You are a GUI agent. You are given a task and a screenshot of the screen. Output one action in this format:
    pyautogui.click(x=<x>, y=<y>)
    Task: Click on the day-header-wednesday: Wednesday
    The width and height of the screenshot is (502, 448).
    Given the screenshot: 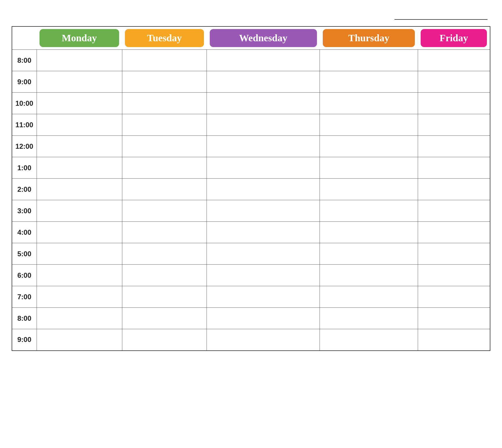 What is the action you would take?
    pyautogui.click(x=263, y=38)
    